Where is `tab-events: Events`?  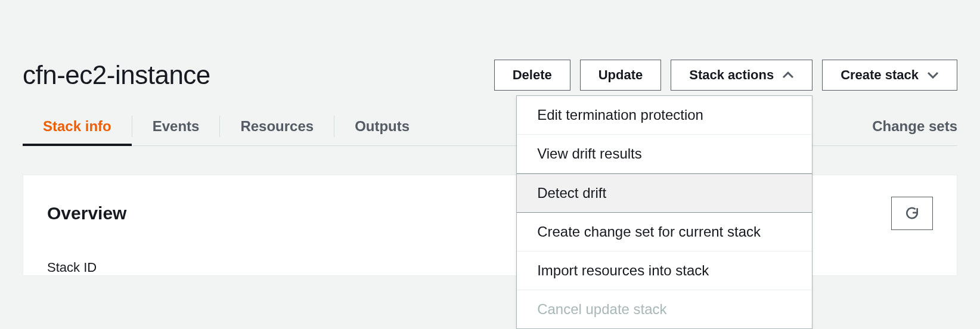 tab-events: Events is located at coordinates (176, 126).